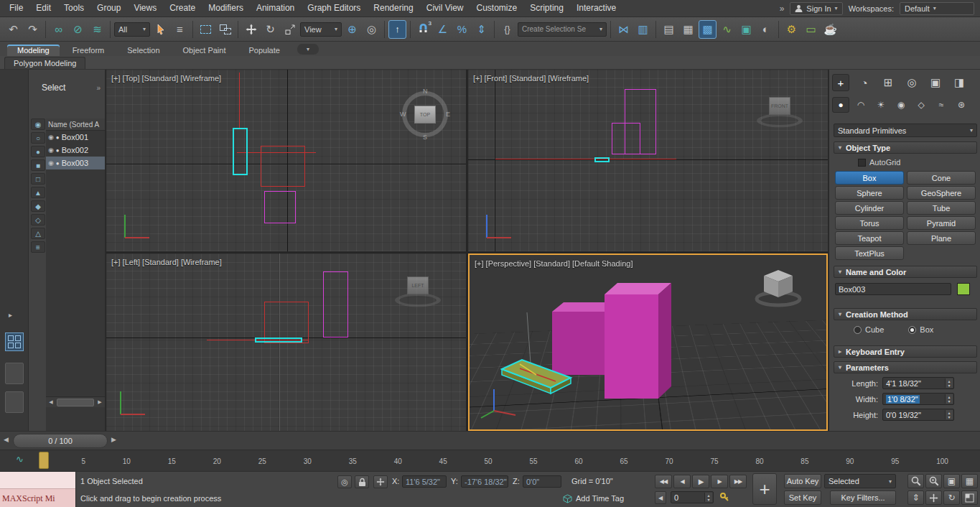  I want to click on viewcube-3d, so click(778, 287).